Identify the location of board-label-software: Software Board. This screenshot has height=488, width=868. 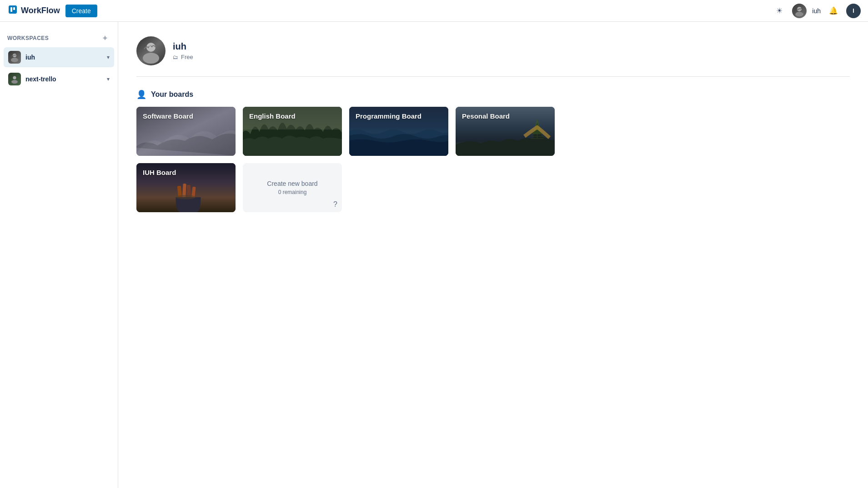
(168, 116).